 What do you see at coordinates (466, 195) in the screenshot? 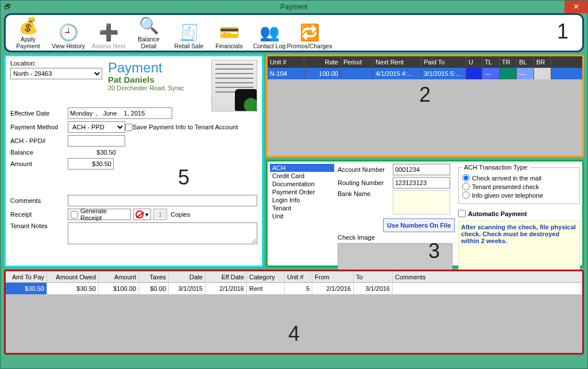
I see `ach-type-phone-radio` at bounding box center [466, 195].